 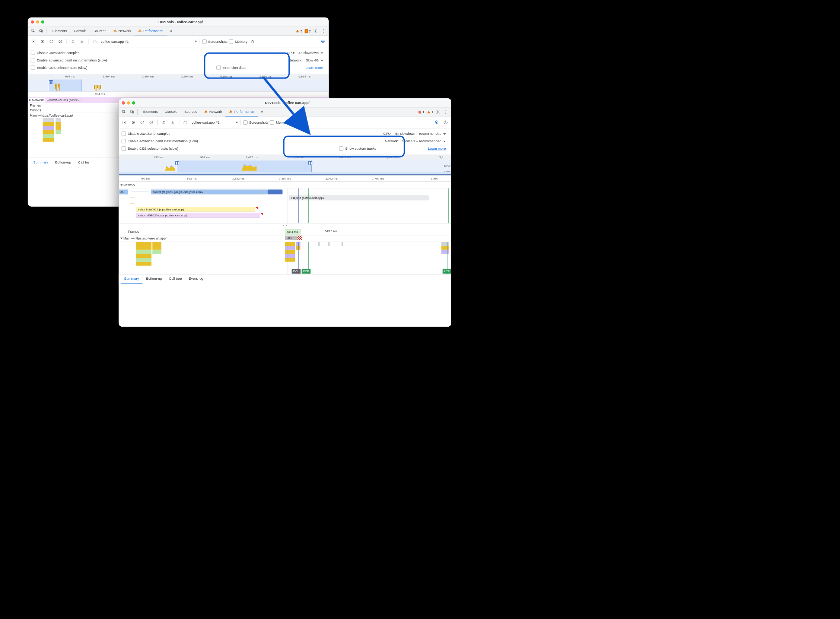 What do you see at coordinates (31, 100) in the screenshot?
I see `expand-icon` at bounding box center [31, 100].